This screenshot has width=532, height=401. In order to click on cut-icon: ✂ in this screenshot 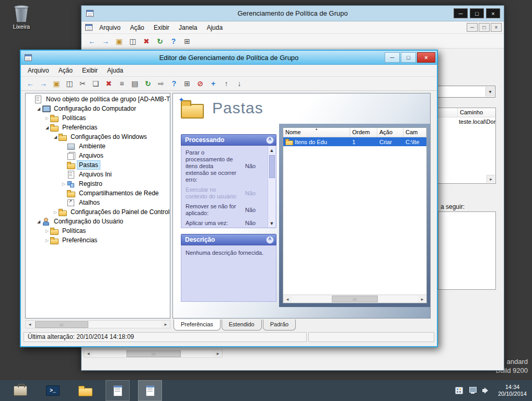, I will do `click(83, 84)`.